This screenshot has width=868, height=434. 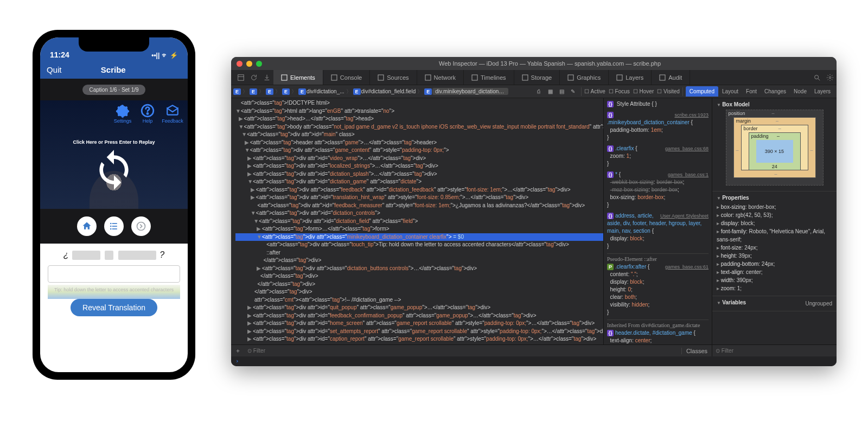 What do you see at coordinates (419, 253) in the screenshot?
I see `dom-node: ::after` at bounding box center [419, 253].